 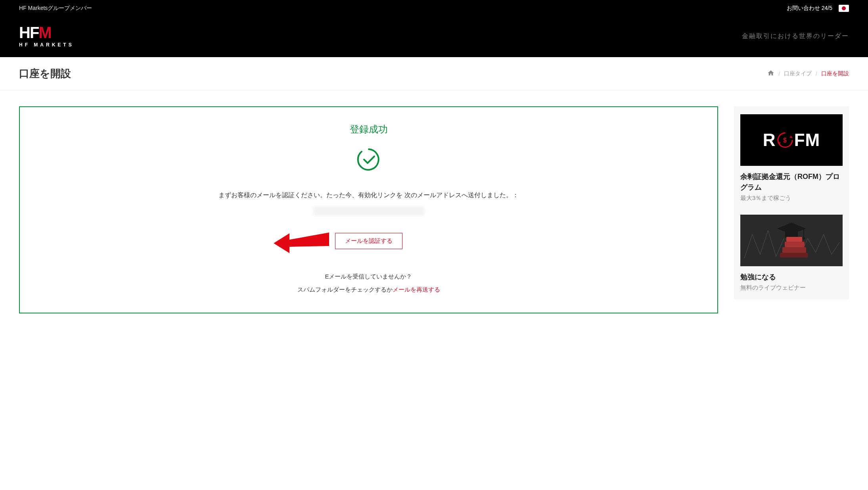 What do you see at coordinates (369, 160) in the screenshot?
I see `check-icon` at bounding box center [369, 160].